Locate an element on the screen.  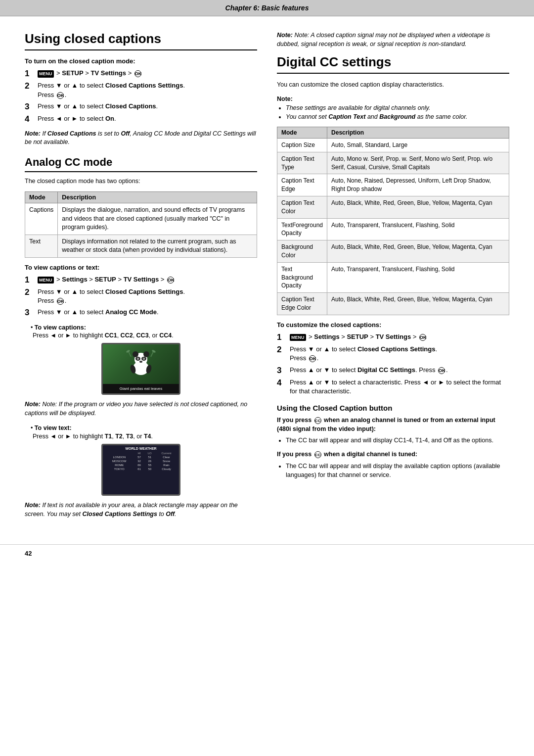
table-row: LONDON 57 51 Clear is located at coordinates (141, 457).